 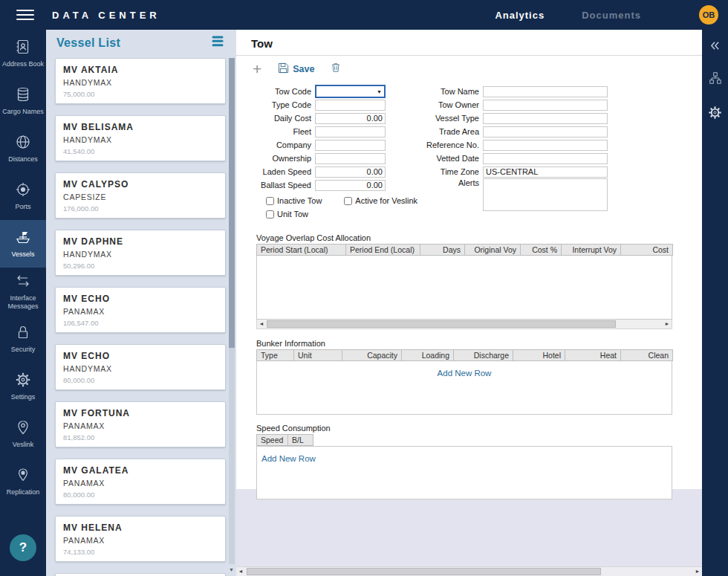 I want to click on reference-no-label: Reference No., so click(x=445, y=145).